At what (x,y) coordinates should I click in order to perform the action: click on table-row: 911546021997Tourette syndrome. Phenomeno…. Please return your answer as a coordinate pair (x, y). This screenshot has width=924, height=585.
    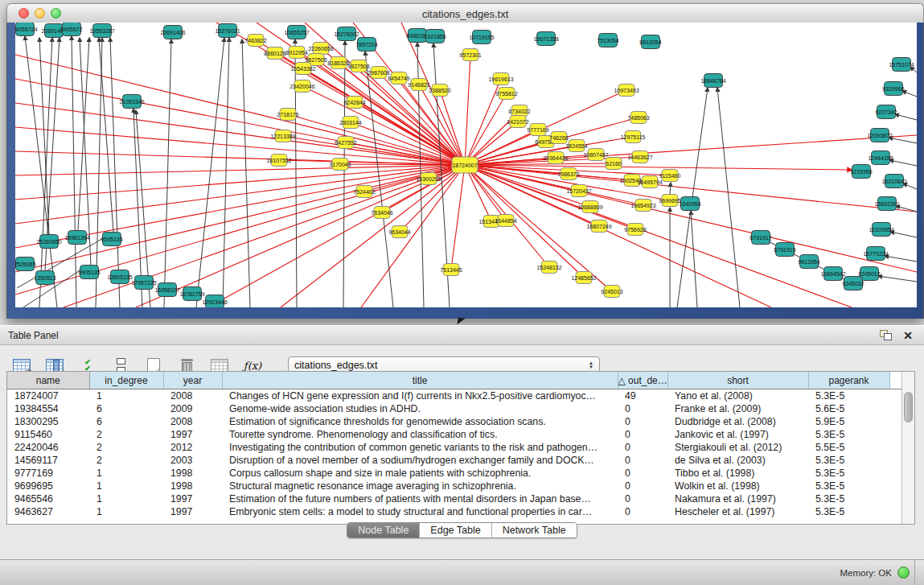
    Looking at the image, I should click on (455, 435).